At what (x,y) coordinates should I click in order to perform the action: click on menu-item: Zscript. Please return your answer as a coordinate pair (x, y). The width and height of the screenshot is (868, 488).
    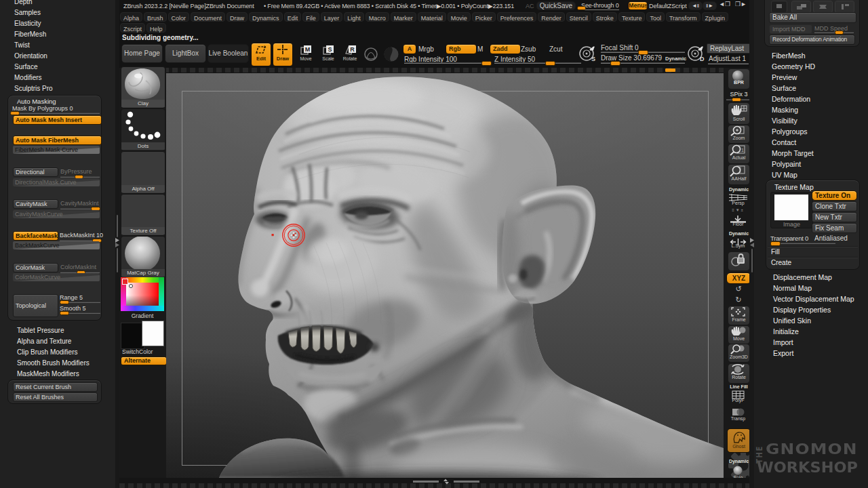
    Looking at the image, I should click on (133, 28).